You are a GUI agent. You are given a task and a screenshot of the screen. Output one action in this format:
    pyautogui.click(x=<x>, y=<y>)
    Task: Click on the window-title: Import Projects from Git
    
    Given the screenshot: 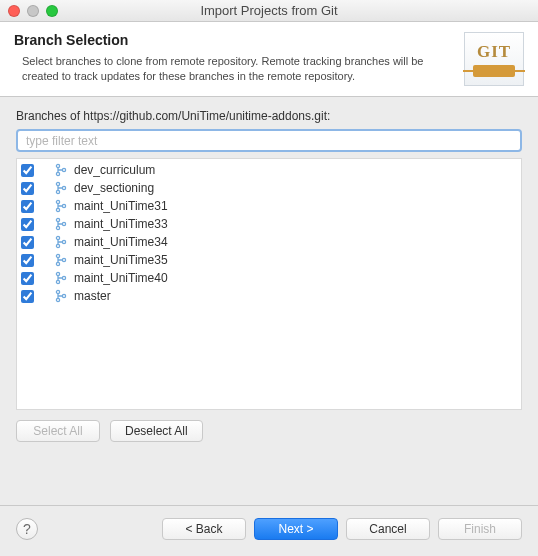 What is the action you would take?
    pyautogui.click(x=269, y=10)
    